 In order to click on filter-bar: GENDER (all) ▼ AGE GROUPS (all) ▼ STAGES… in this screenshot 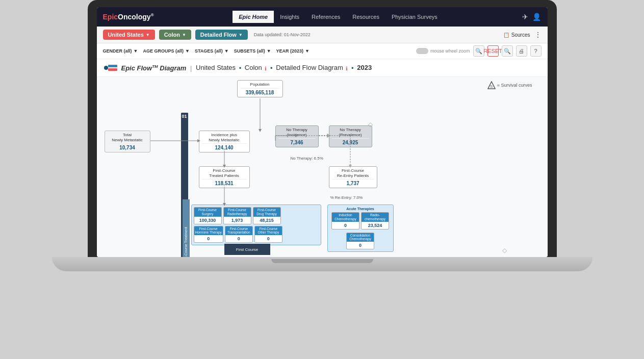, I will do `click(322, 51)`.